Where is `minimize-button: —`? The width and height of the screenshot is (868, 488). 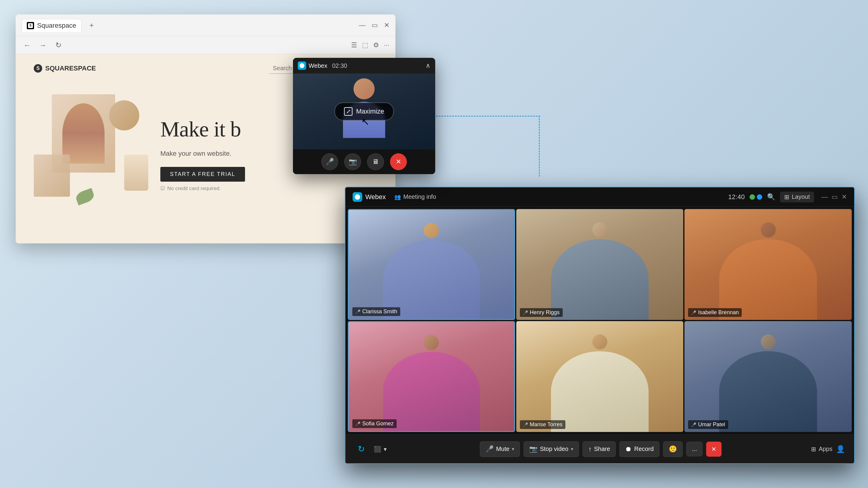 minimize-button: — is located at coordinates (362, 26).